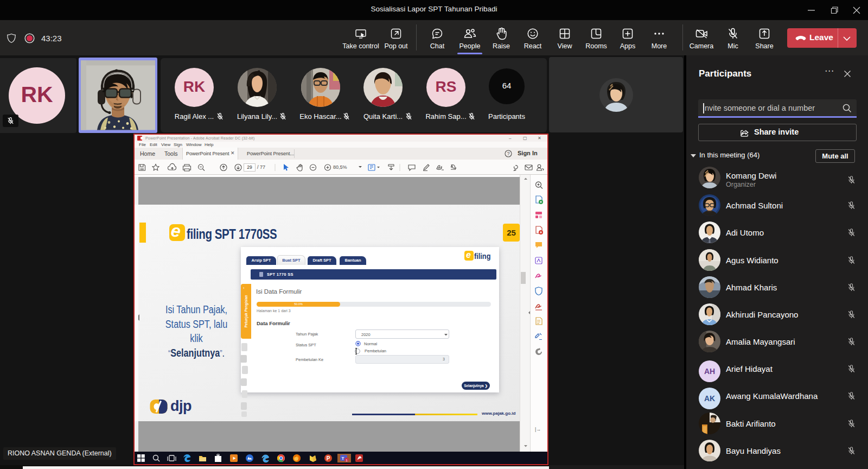 Image resolution: width=868 pixels, height=469 pixels. Describe the element at coordinates (329, 458) in the screenshot. I see `svg-text: P` at that location.